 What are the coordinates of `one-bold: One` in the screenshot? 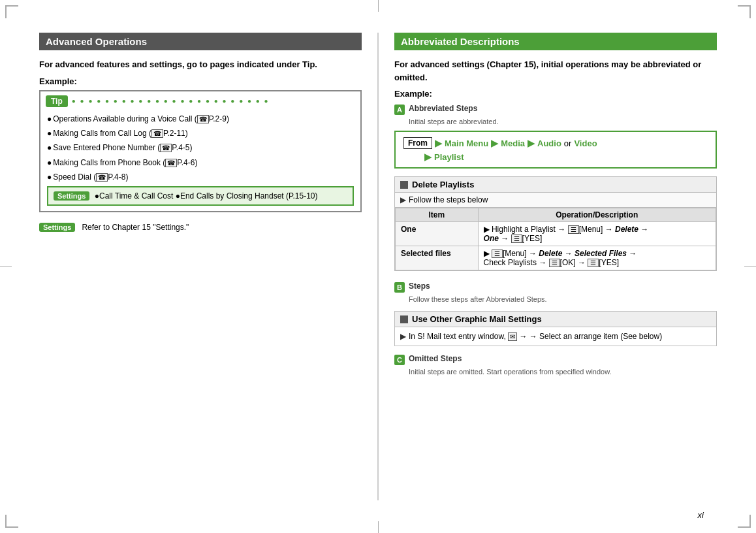 It's located at (491, 238).